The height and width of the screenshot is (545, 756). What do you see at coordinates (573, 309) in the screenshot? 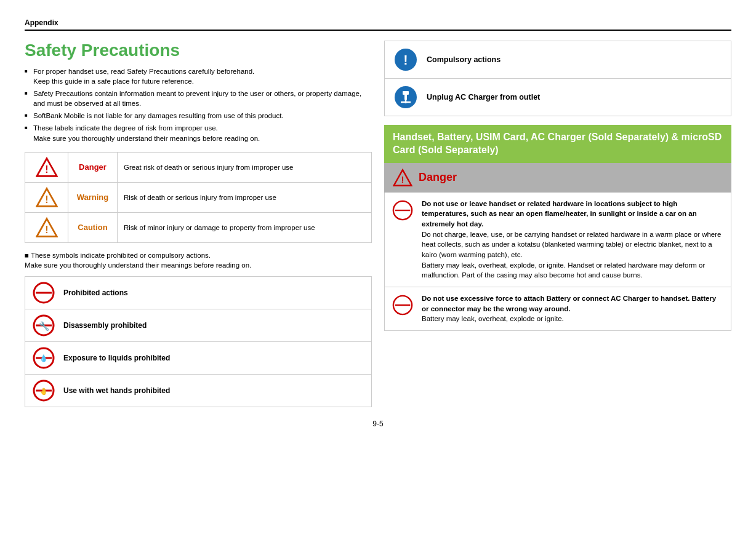
I see `danger-entry-2-text: Do not use excessive force to attach Bat…` at bounding box center [573, 309].